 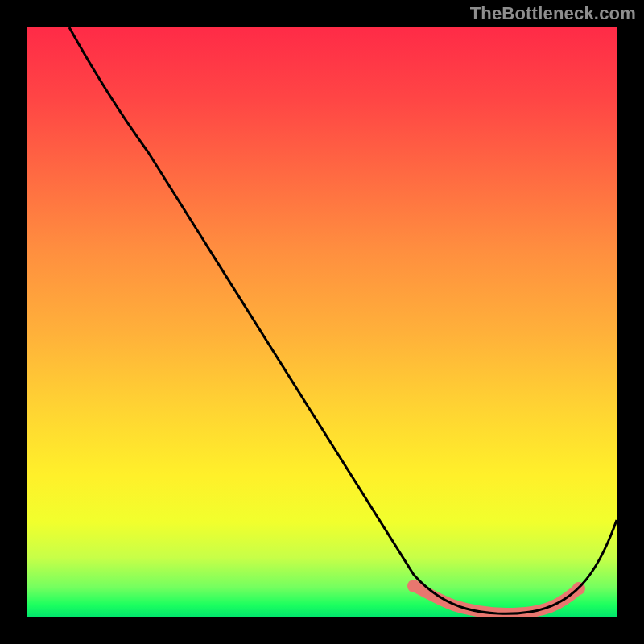 What do you see at coordinates (414, 586) in the screenshot?
I see `band-start-dot` at bounding box center [414, 586].